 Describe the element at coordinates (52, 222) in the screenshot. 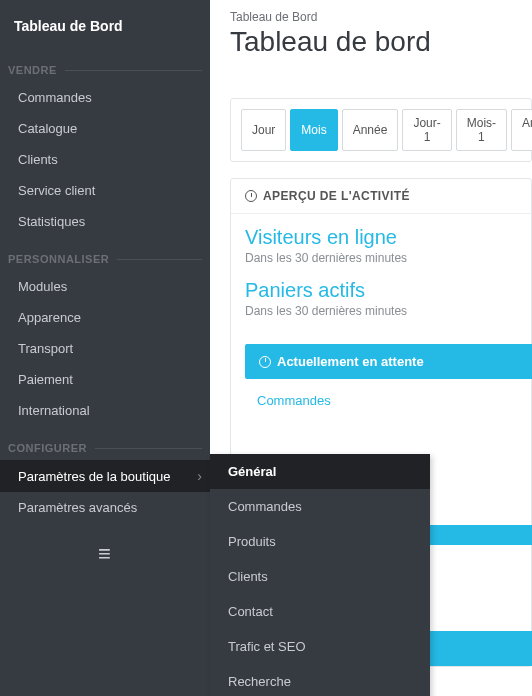

I see `sidebar-item-label: Statistiques` at that location.